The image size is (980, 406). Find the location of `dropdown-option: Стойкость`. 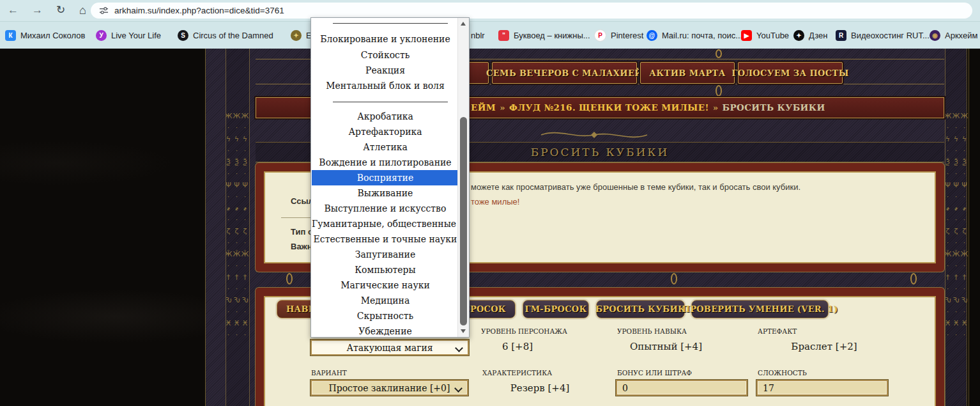

dropdown-option: Стойкость is located at coordinates (385, 55).